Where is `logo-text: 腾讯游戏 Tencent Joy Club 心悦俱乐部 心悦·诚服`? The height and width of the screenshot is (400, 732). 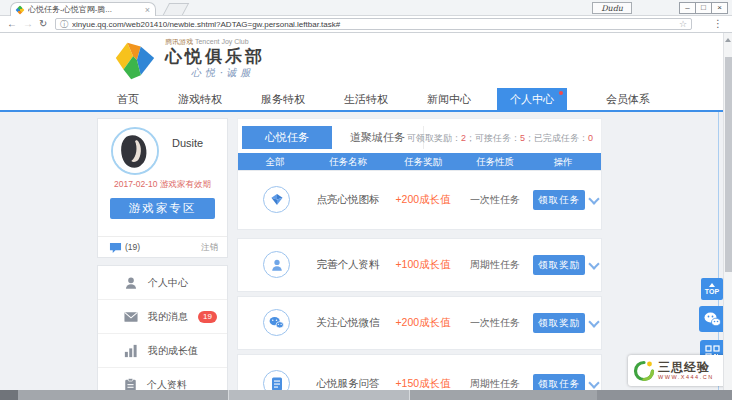
logo-text: 腾讯游戏 Tencent Joy Club 心悦俱乐部 心悦·诚服 is located at coordinates (215, 60).